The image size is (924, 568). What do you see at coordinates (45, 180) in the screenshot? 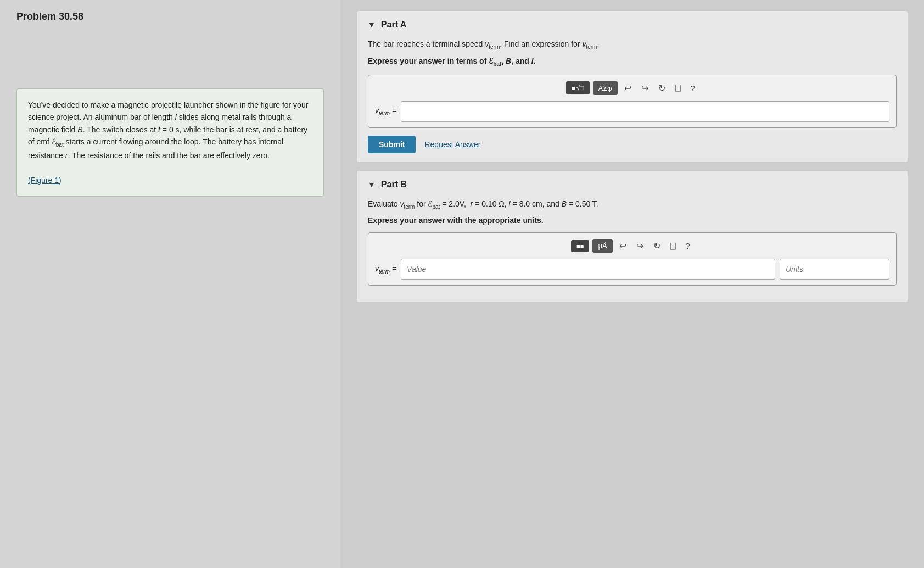
I see `figure-link: (Figure 1)` at bounding box center [45, 180].